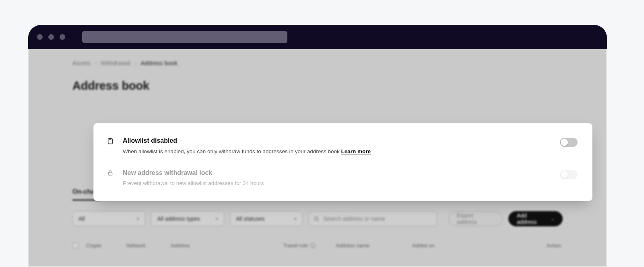 This screenshot has height=267, width=644. Describe the element at coordinates (337, 152) in the screenshot. I see `allowlist-desc: When allowlist is enabled, you can only …` at that location.